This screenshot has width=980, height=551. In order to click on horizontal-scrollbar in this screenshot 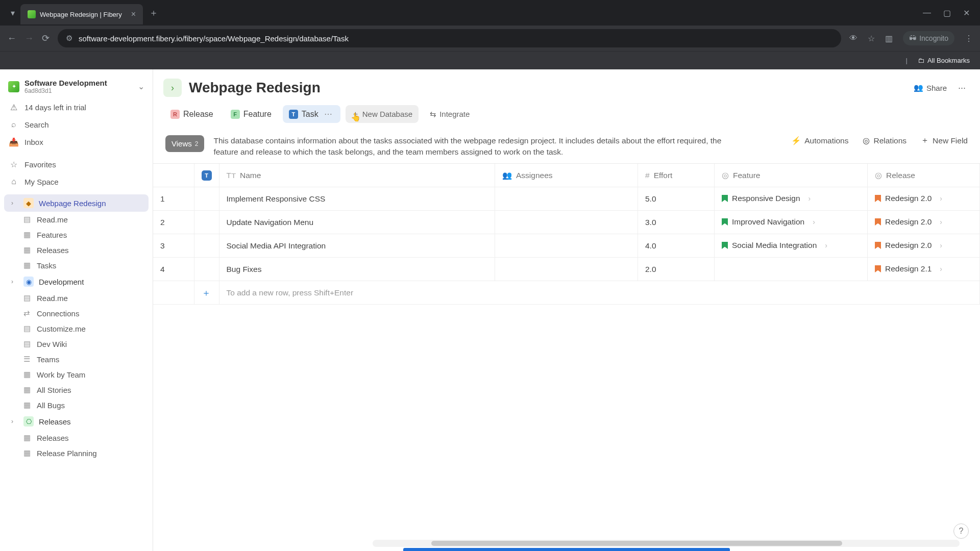, I will do `click(666, 543)`.